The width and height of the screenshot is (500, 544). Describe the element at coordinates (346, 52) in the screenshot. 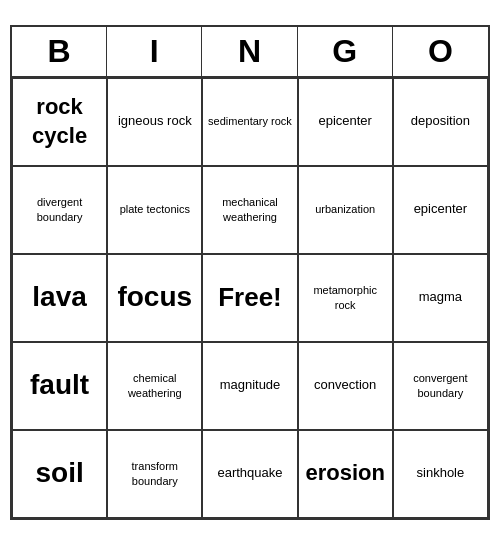

I see `header-letter: G` at that location.